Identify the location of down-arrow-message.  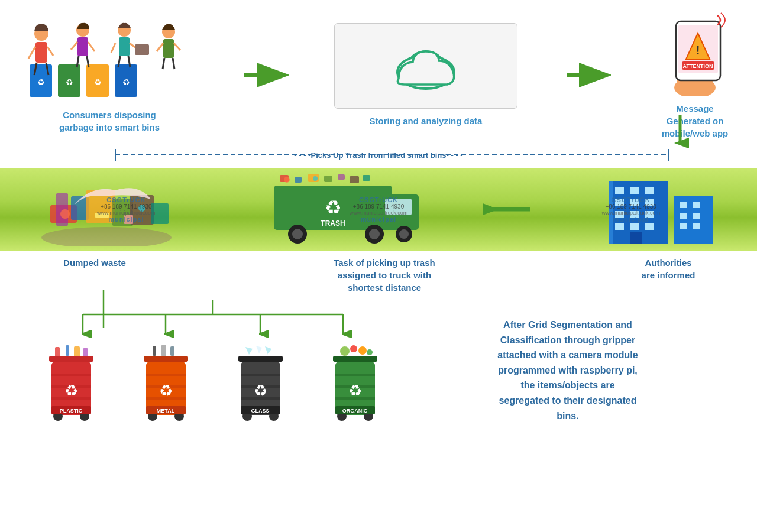
(680, 130).